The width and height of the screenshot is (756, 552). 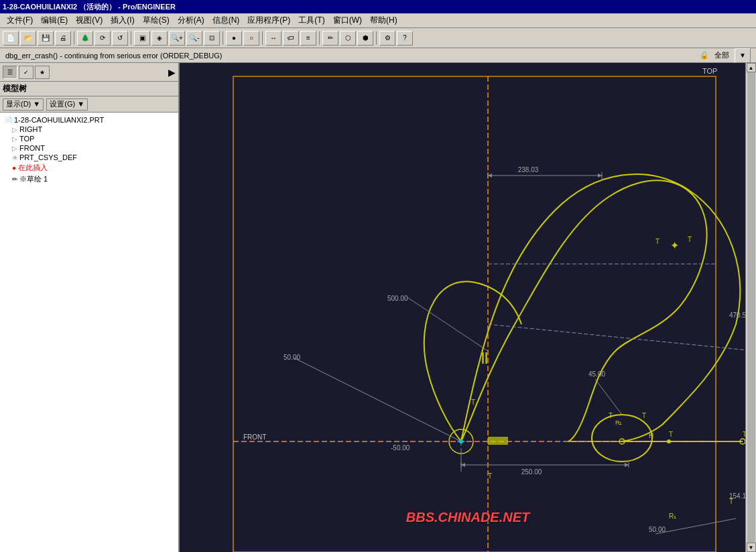 I want to click on menu-sketch: 草绘(S), so click(x=156, y=20).